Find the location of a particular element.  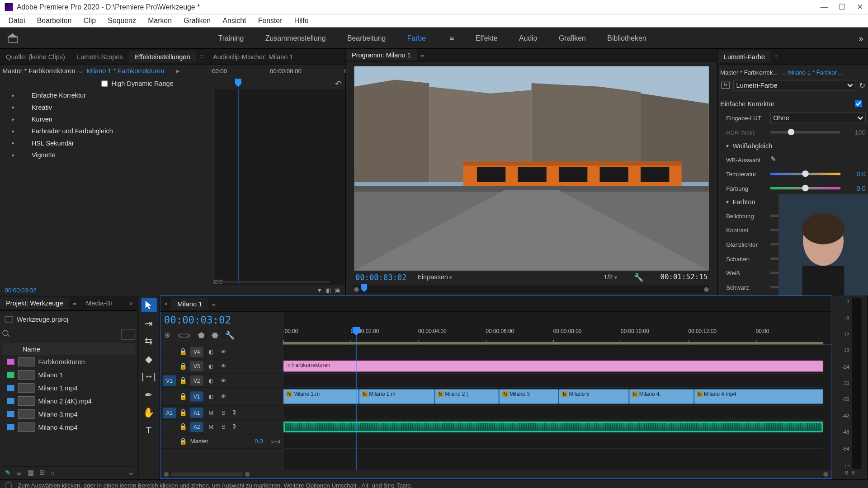

fx-timecode: 00:00:03:02 is located at coordinates (21, 290).